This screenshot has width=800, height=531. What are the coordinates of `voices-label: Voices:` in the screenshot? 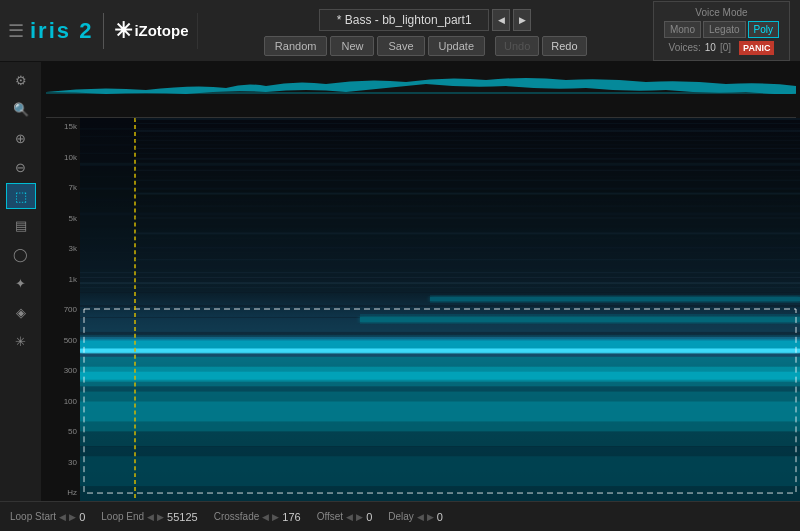 It's located at (685, 48).